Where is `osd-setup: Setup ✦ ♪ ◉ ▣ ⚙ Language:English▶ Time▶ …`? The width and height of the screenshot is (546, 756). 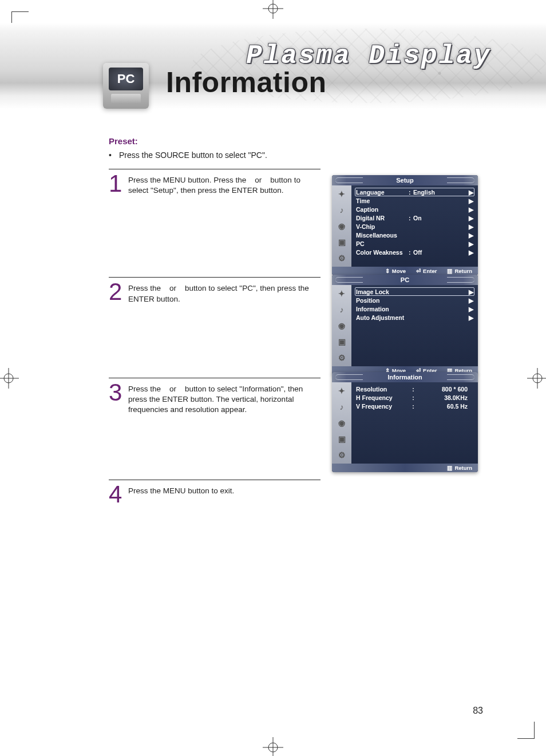
osd-setup: Setup ✦ ♪ ◉ ▣ ⚙ Language:English▶ Time▶ … is located at coordinates (405, 225).